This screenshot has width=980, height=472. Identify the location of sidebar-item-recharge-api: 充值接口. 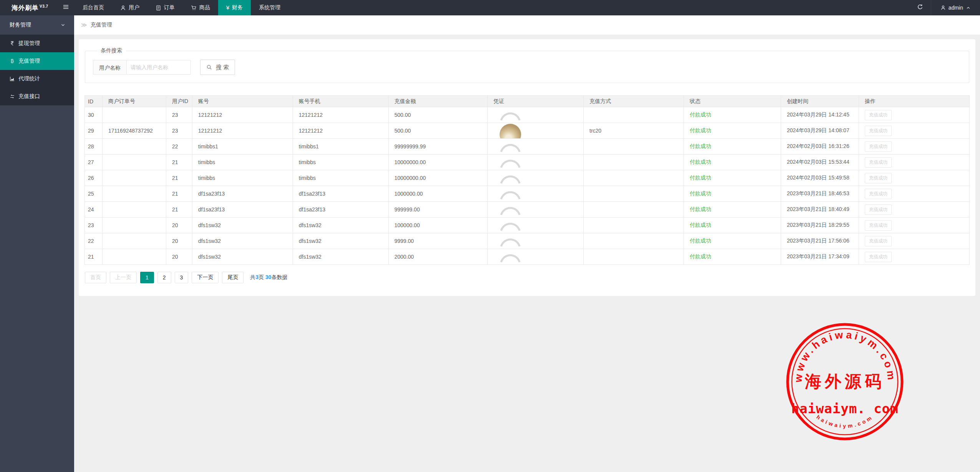
(37, 96).